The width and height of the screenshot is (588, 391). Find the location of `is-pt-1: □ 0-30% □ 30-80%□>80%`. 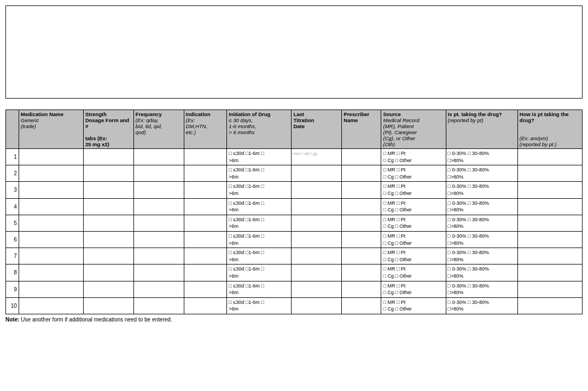

is-pt-1: □ 0-30% □ 30-80%□>80% is located at coordinates (481, 157).